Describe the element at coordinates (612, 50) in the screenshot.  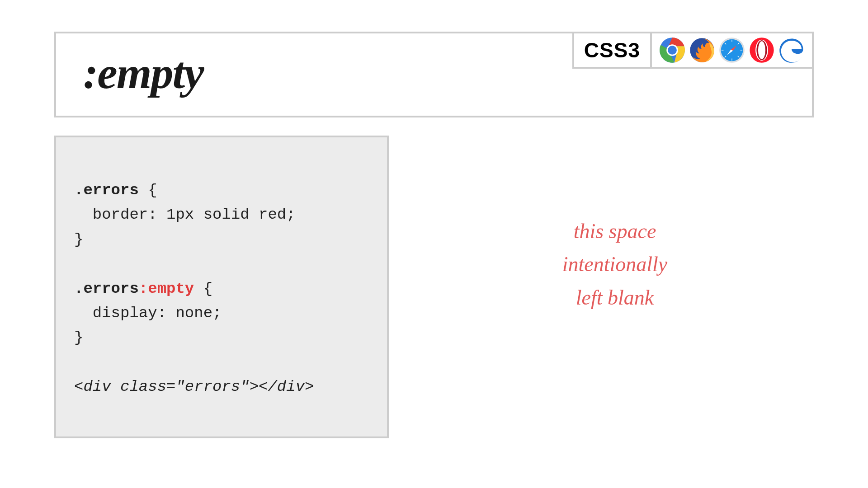
I see `css-version-badge: CSS3` at that location.